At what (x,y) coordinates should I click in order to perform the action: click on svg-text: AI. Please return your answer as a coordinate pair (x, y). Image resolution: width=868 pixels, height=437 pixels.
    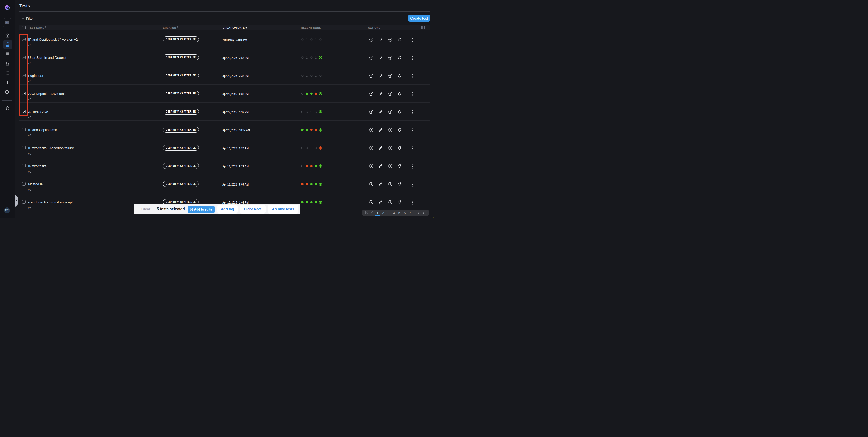
    Looking at the image, I should click on (7, 7).